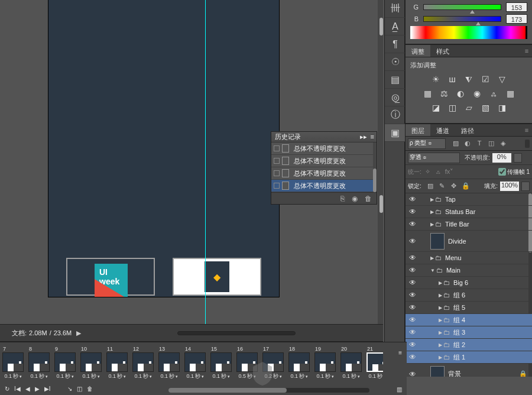 This screenshot has height=395, width=532. I want to click on new-frame-icon: ◫, so click(79, 389).